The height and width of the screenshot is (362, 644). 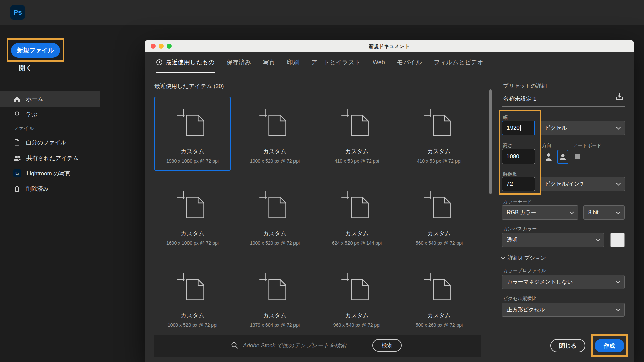 I want to click on width-value: 1920, so click(x=513, y=128).